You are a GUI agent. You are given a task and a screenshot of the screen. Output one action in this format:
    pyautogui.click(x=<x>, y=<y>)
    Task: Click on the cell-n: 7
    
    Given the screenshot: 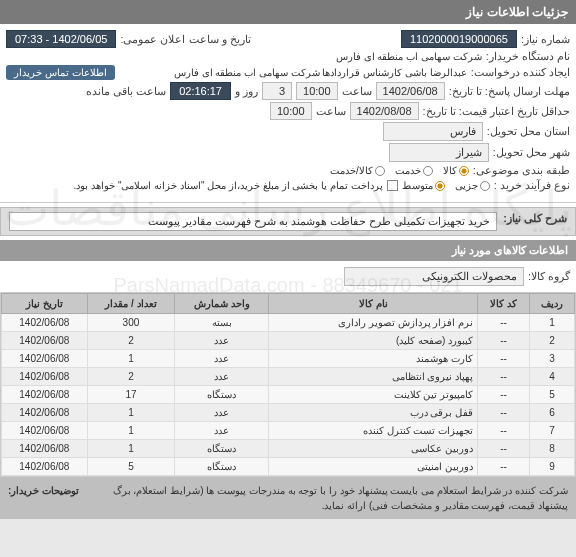 What is the action you would take?
    pyautogui.click(x=552, y=431)
    